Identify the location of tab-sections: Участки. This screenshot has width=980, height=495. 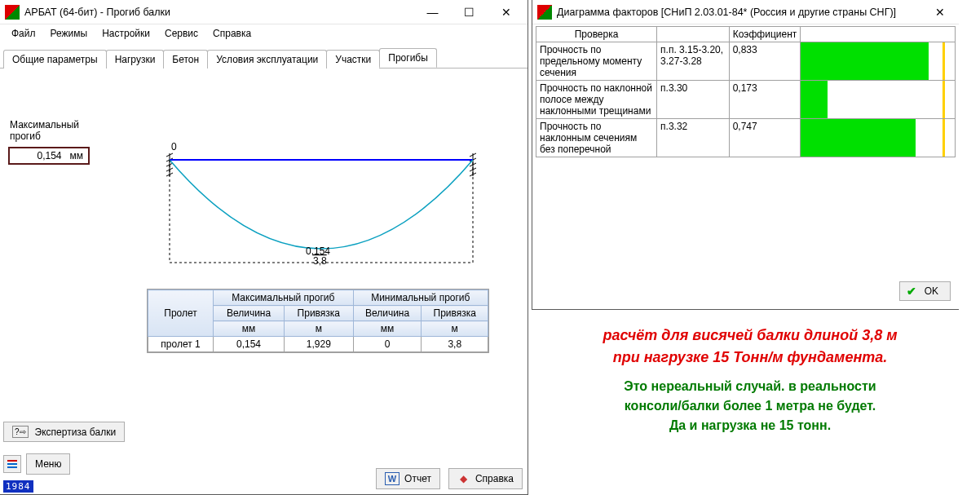
(353, 59).